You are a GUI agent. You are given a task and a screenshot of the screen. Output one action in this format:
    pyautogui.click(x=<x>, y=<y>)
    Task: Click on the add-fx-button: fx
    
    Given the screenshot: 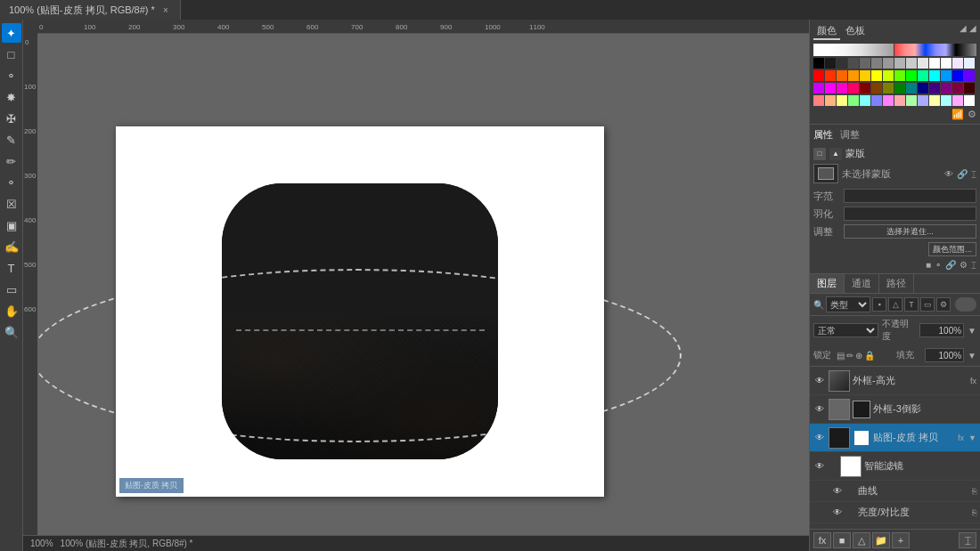 What is the action you would take?
    pyautogui.click(x=822, y=540)
    